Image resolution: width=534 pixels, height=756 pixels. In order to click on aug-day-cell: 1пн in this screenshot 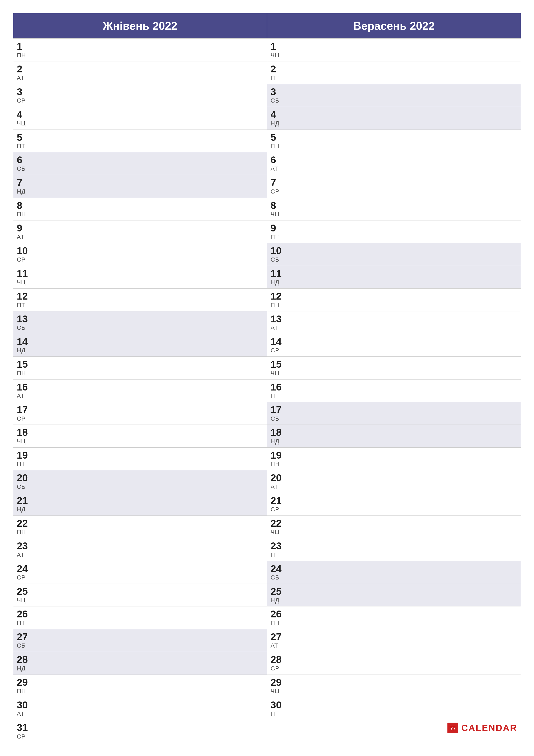, I will do `click(140, 50)`.